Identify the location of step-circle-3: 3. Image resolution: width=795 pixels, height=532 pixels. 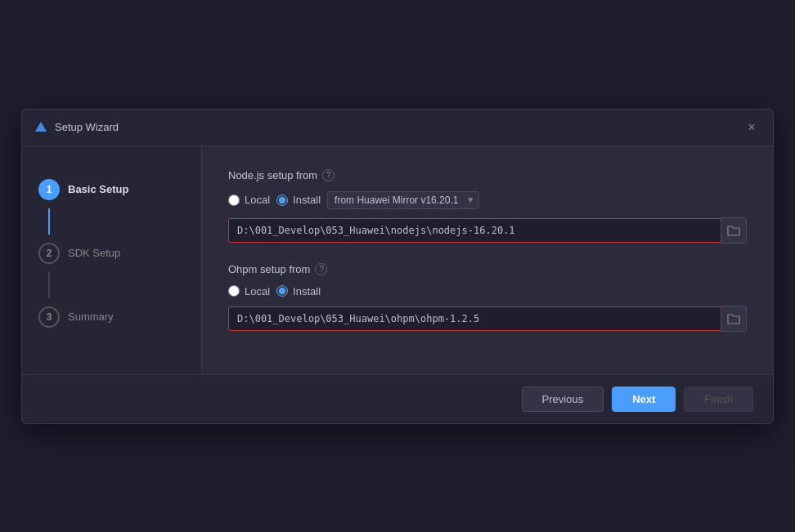
(49, 317).